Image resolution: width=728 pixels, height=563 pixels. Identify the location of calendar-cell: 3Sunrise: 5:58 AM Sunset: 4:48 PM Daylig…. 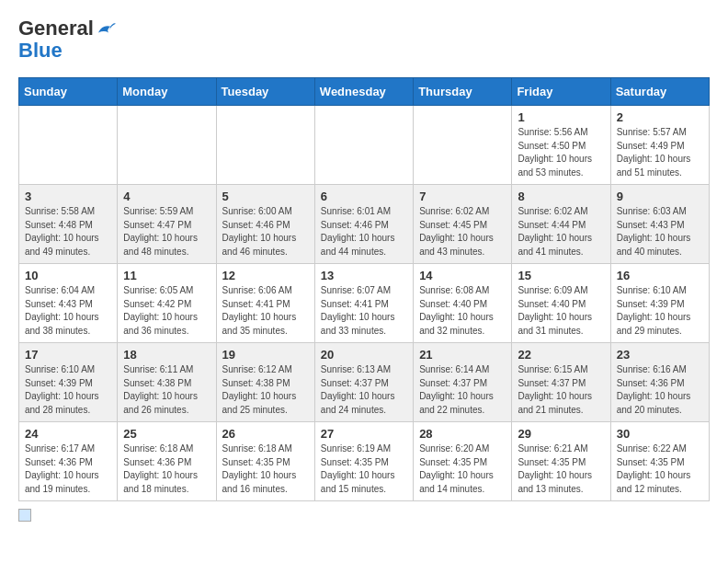
(68, 224).